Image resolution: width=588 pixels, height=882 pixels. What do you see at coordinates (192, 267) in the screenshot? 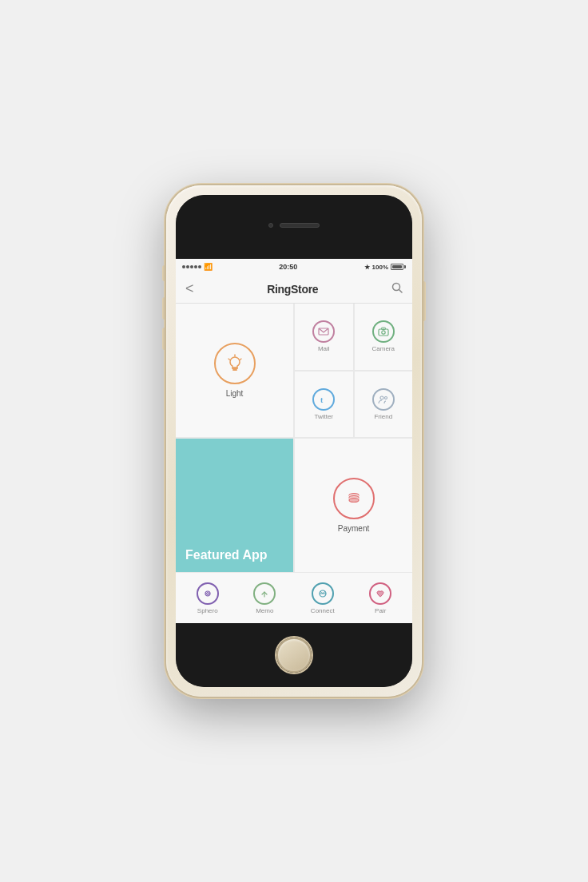
I see `signal-bars` at bounding box center [192, 267].